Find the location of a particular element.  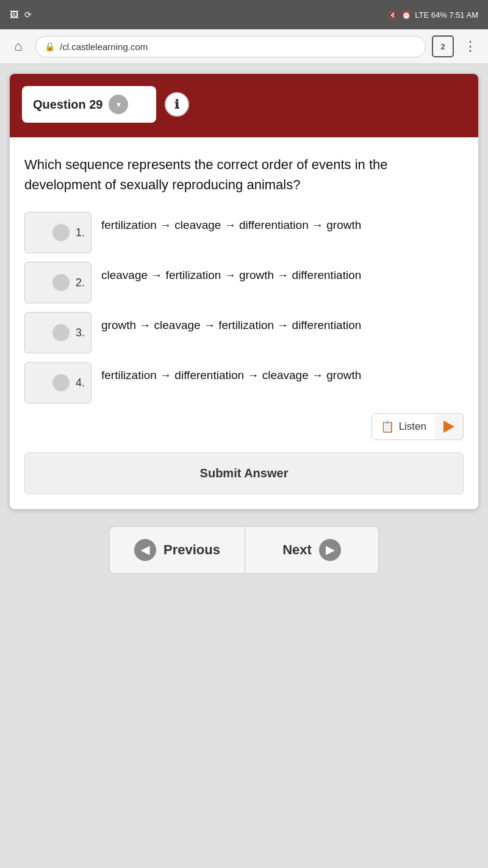

answer-box-4: 4. is located at coordinates (58, 383).